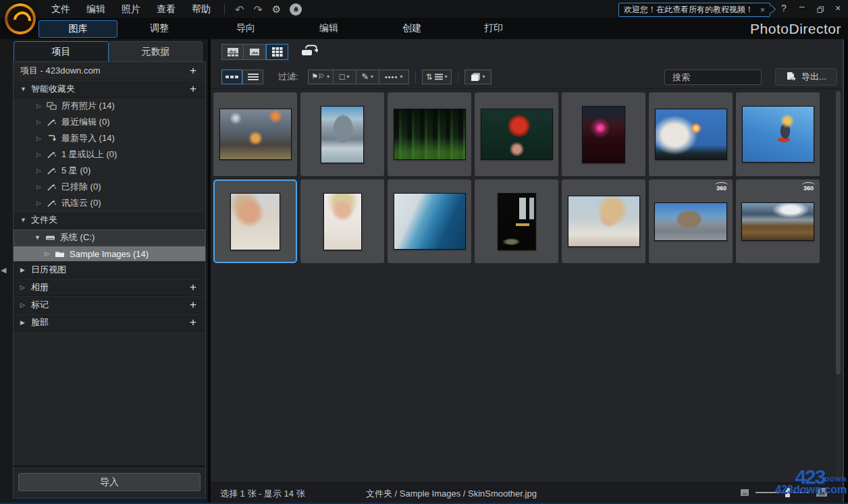 This screenshot has height=504, width=848. Describe the element at coordinates (309, 52) in the screenshot. I see `rotate-compare-button` at that location.